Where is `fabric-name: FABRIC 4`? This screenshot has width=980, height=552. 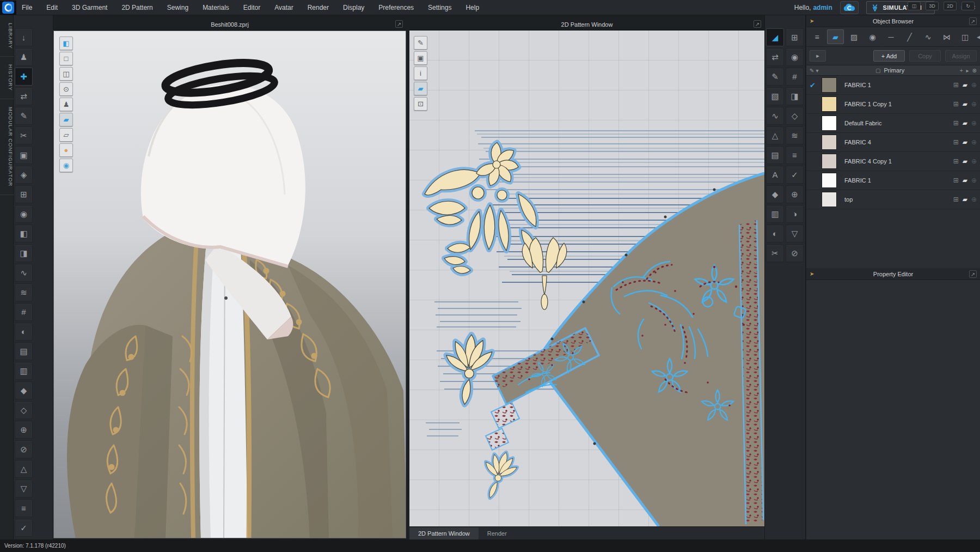
fabric-name: FABRIC 4 is located at coordinates (899, 142).